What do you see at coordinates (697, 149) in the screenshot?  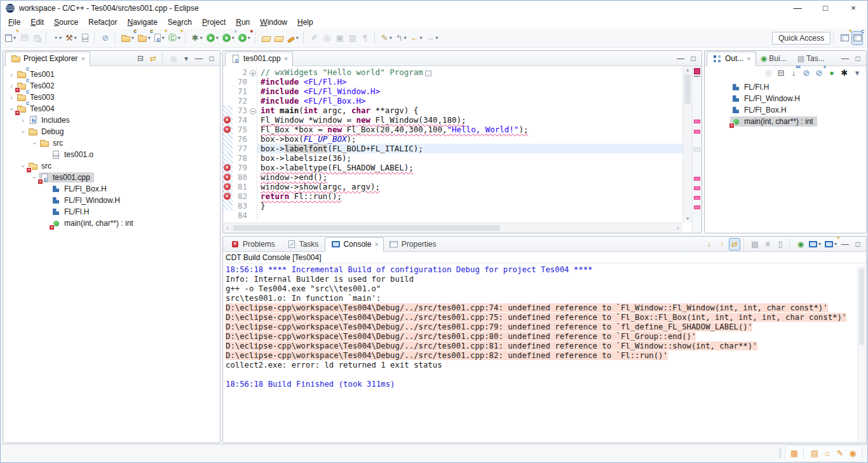 I see `overview-occurrence-mark` at bounding box center [697, 149].